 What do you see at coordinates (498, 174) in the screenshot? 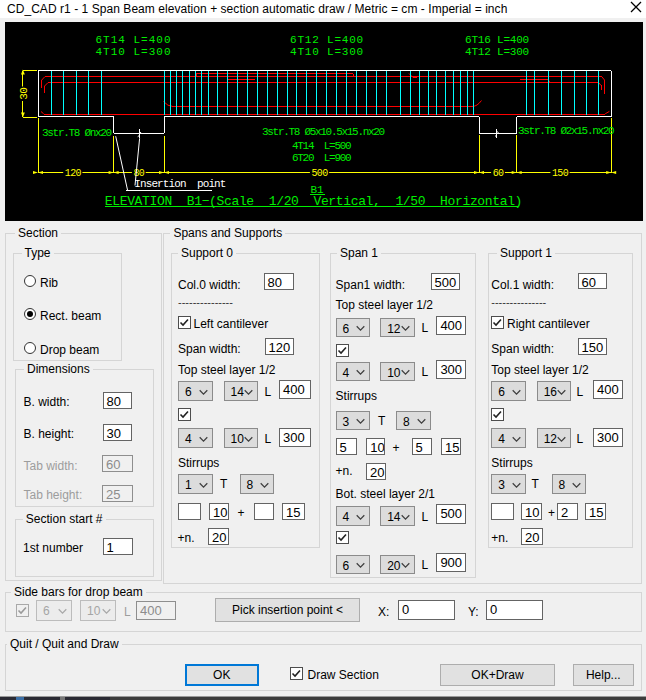
I see `svg-text: 60` at bounding box center [498, 174].